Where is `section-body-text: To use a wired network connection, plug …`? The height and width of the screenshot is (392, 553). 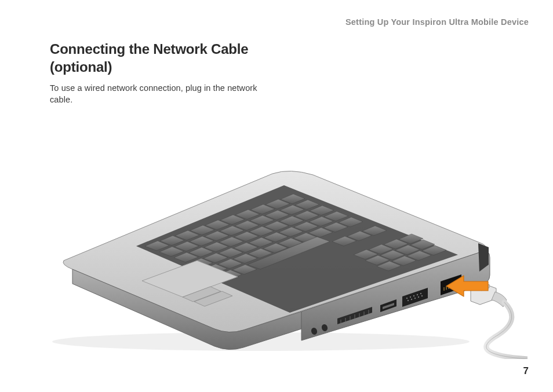
section-body-text: To use a wired network connection, plug … is located at coordinates (166, 94).